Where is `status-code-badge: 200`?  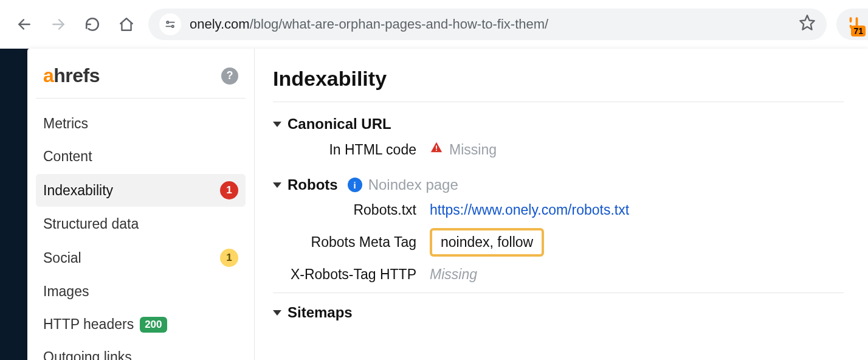
status-code-badge: 200 is located at coordinates (153, 325).